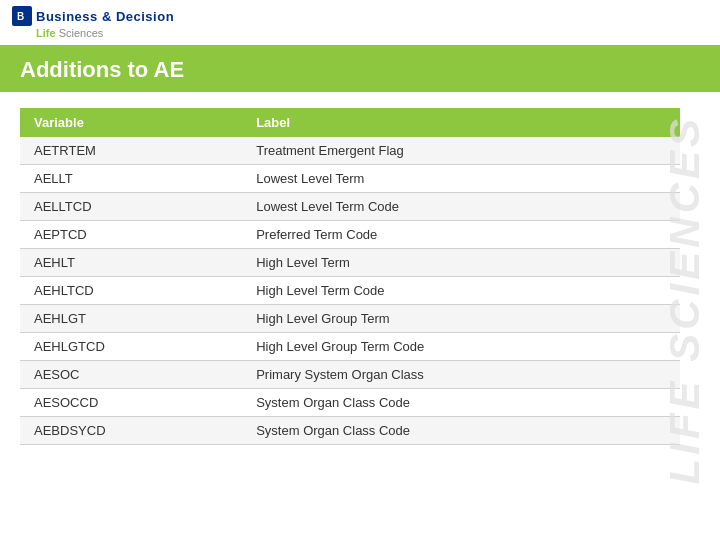  Describe the element at coordinates (131, 151) in the screenshot. I see `cell-variable: AETRTEM` at that location.